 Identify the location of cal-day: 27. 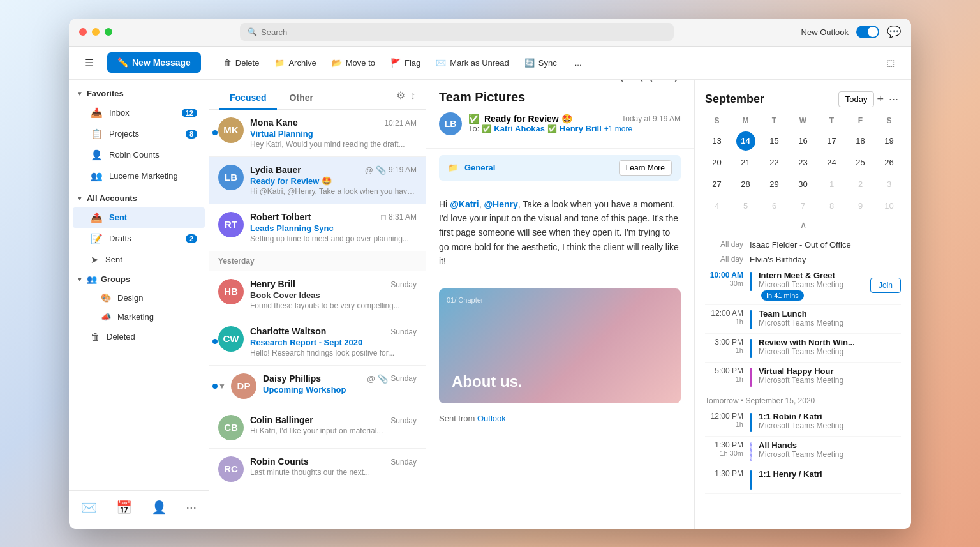
(717, 184).